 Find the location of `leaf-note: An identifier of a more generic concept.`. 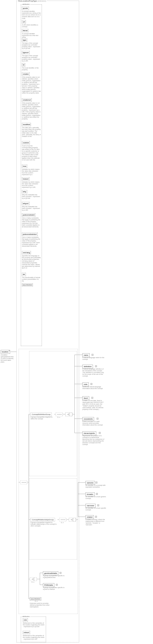

leaf-note: An identifier of a more generic concept. is located at coordinates (96, 498).